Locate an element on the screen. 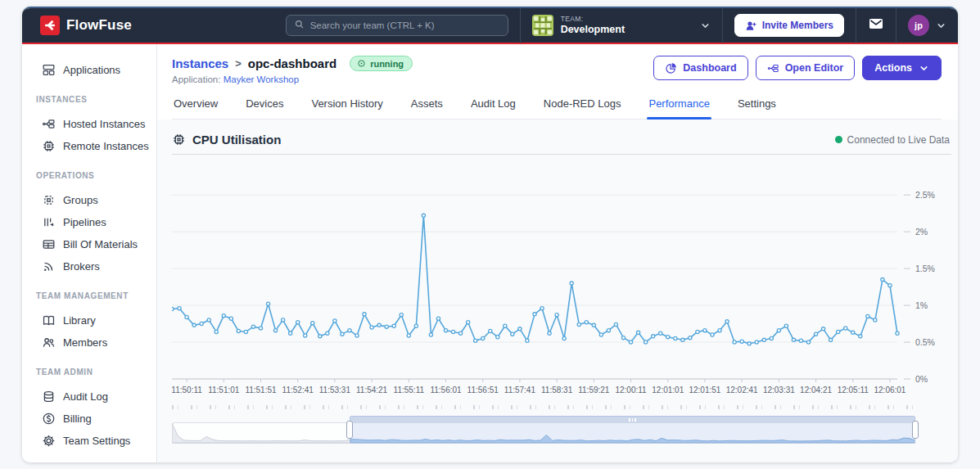 This screenshot has height=469, width=980. sidebar-item-applications: Applications is located at coordinates (89, 70).